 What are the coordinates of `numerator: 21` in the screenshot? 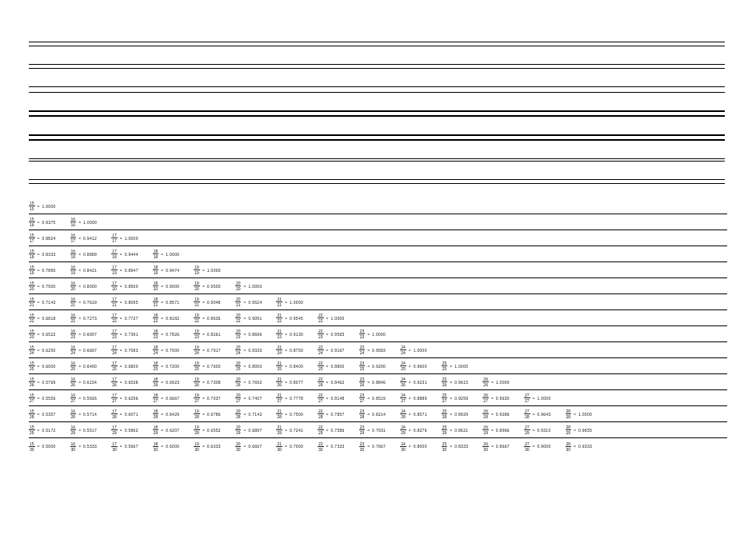 It's located at (279, 395).